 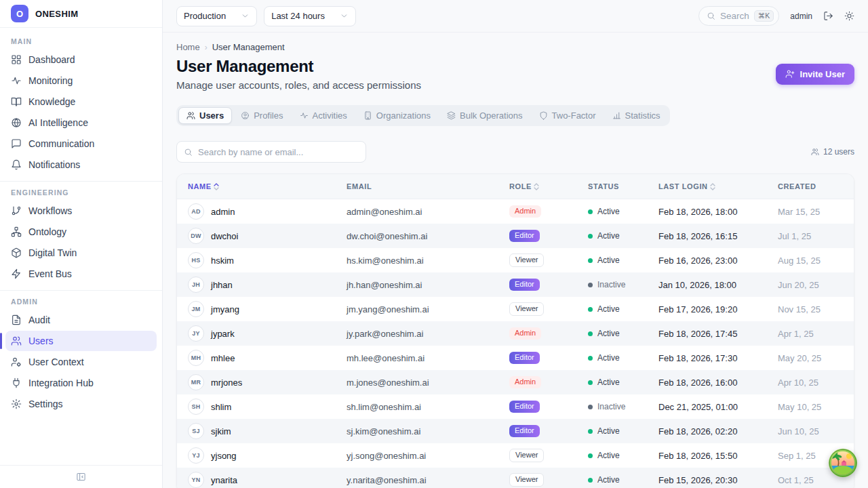 I want to click on sidebar-item-label: AI Intelligence, so click(x=58, y=123).